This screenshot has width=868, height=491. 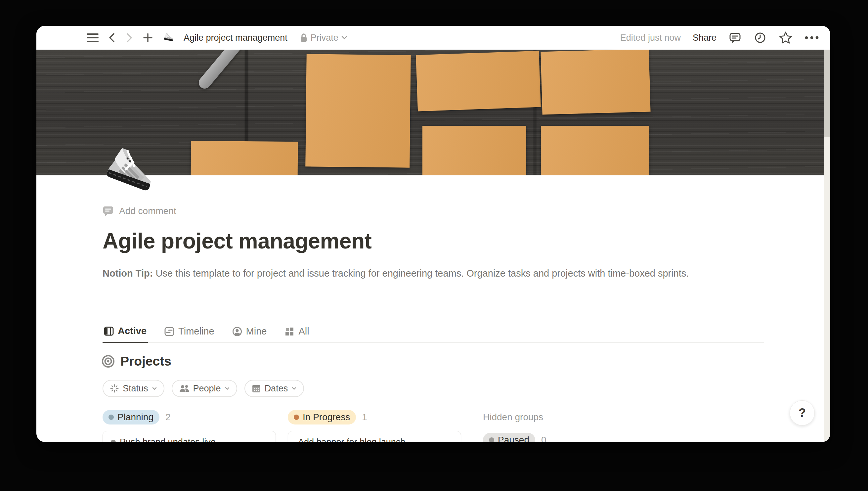 What do you see at coordinates (513, 417) in the screenshot?
I see `hidden-groups-toggle: Hidden groups` at bounding box center [513, 417].